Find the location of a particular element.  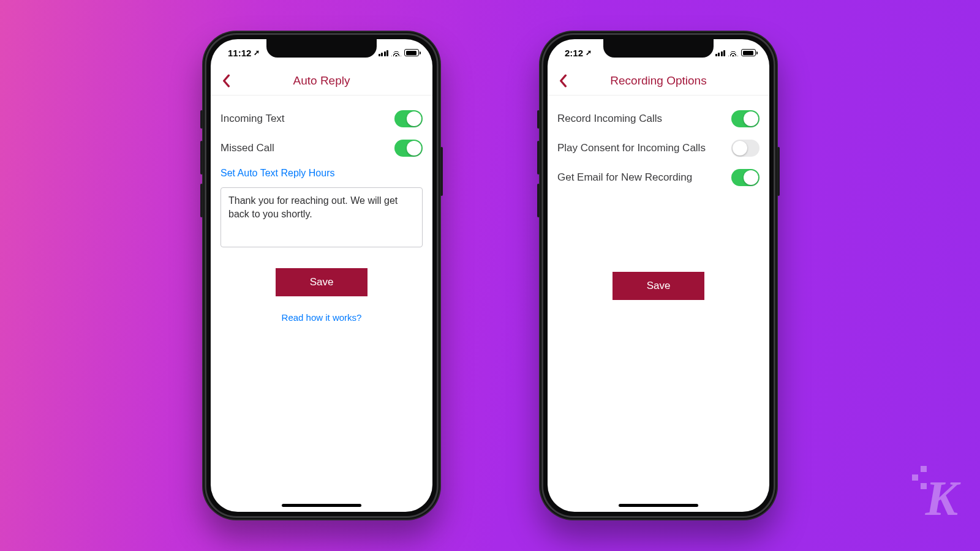

row-record-incoming: Record Incoming Calls is located at coordinates (658, 119).